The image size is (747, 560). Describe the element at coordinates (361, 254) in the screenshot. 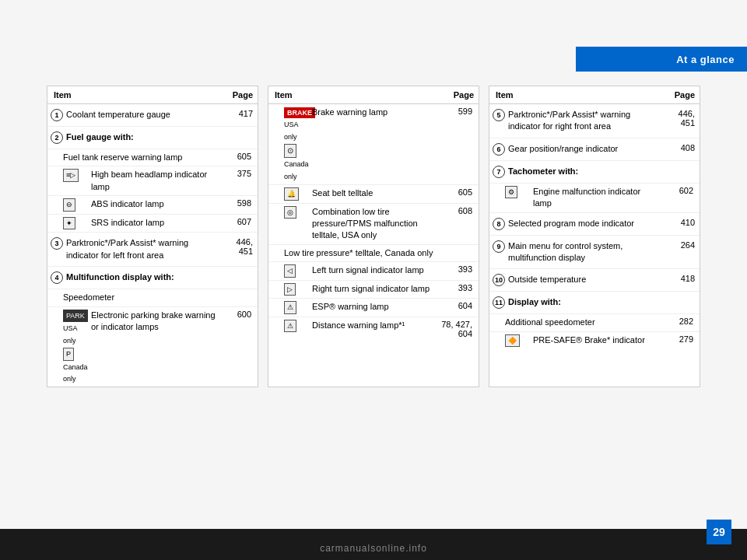

I see `row-content: Low tire pressure* telltale, Canada only` at that location.